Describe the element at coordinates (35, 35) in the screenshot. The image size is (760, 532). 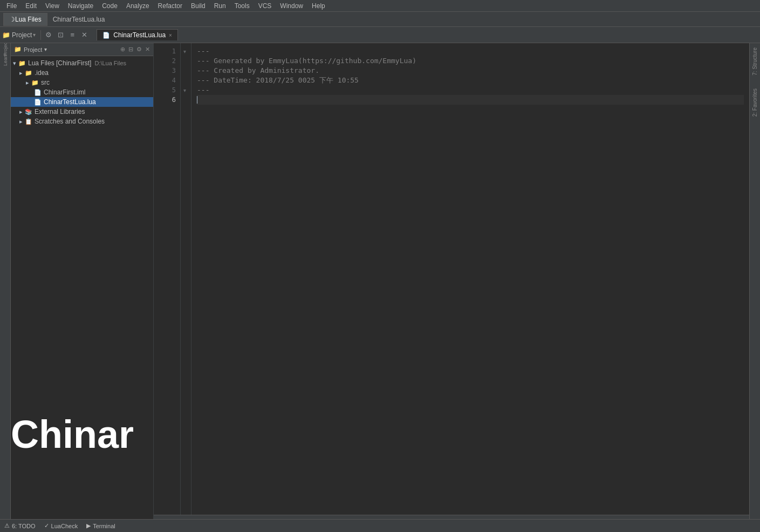
I see `project-dropdown-icon: ▾` at that location.